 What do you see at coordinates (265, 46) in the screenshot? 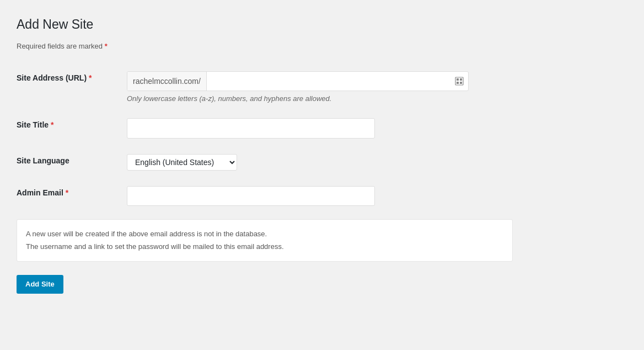
I see `required-notice: Required fields are marked *` at bounding box center [265, 46].